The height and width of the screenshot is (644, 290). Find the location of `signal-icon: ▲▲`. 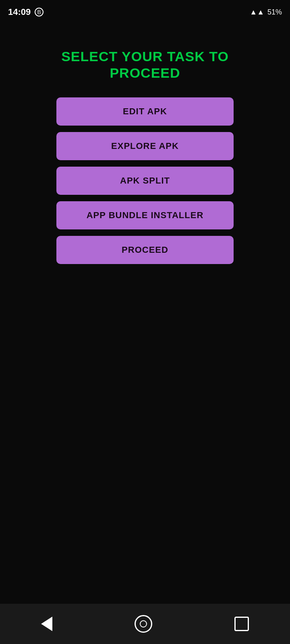

signal-icon: ▲▲ is located at coordinates (257, 12).